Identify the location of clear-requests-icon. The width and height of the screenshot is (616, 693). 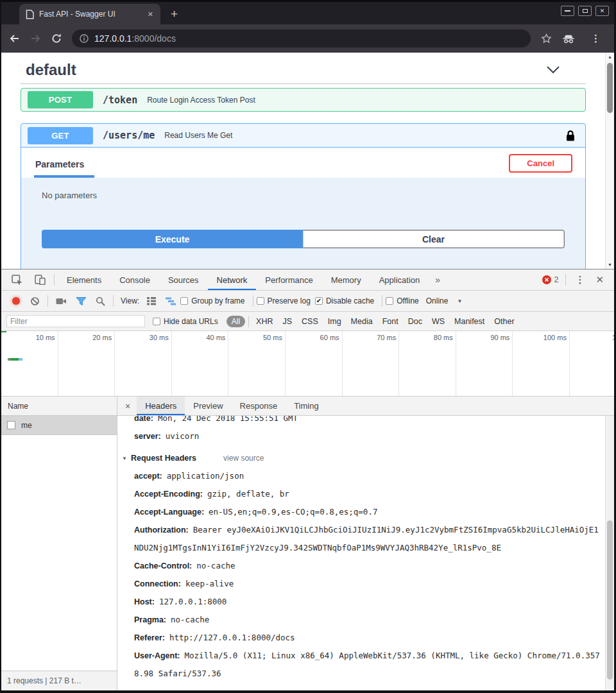
(35, 302).